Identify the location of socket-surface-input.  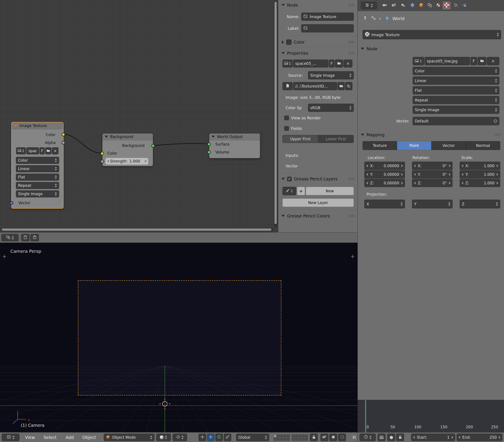
(209, 144).